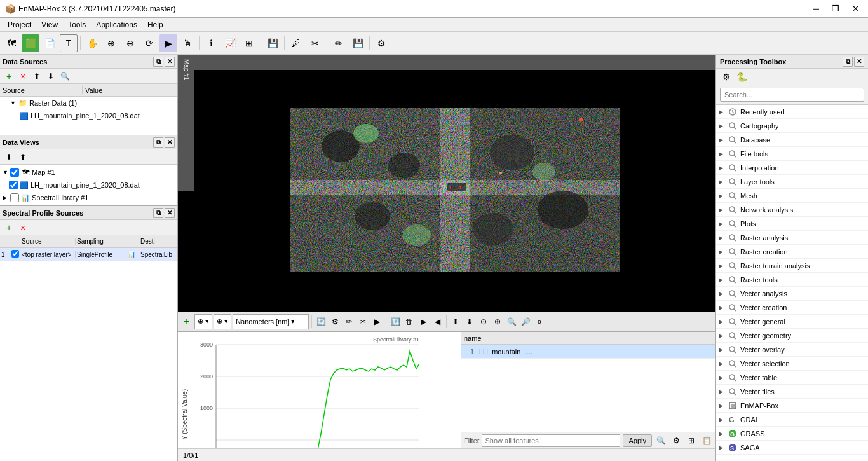  What do you see at coordinates (792, 168) in the screenshot?
I see `proc-item-4: ▶Interpolation` at bounding box center [792, 168].